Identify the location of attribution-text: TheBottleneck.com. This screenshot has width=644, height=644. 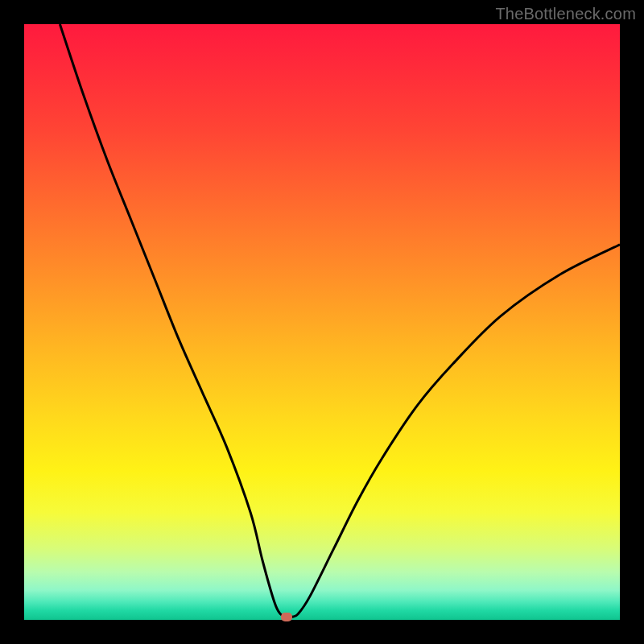
(565, 14).